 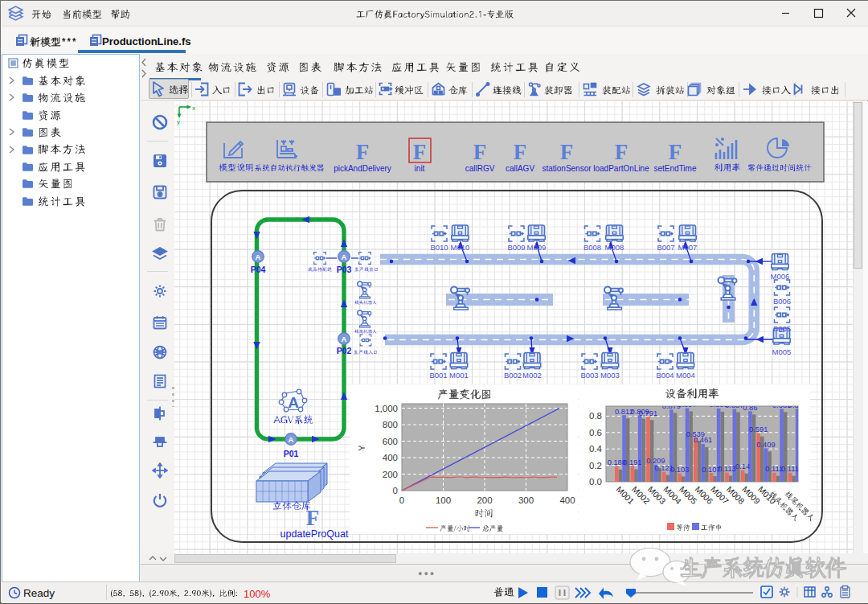 I want to click on svg-text: stationSensor, so click(x=567, y=169).